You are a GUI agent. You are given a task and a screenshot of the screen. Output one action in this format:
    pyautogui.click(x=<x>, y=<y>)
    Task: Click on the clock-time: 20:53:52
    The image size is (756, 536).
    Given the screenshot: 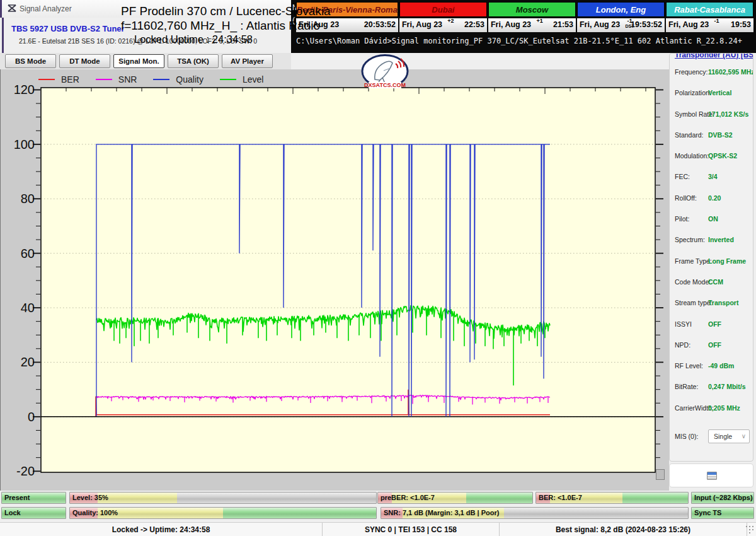 What is the action you would take?
    pyautogui.click(x=380, y=25)
    